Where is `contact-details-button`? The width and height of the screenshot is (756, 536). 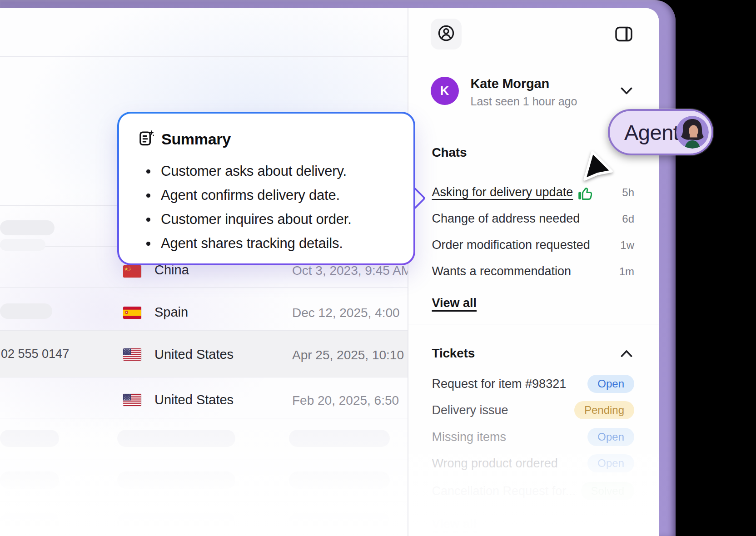 contact-details-button is located at coordinates (446, 34).